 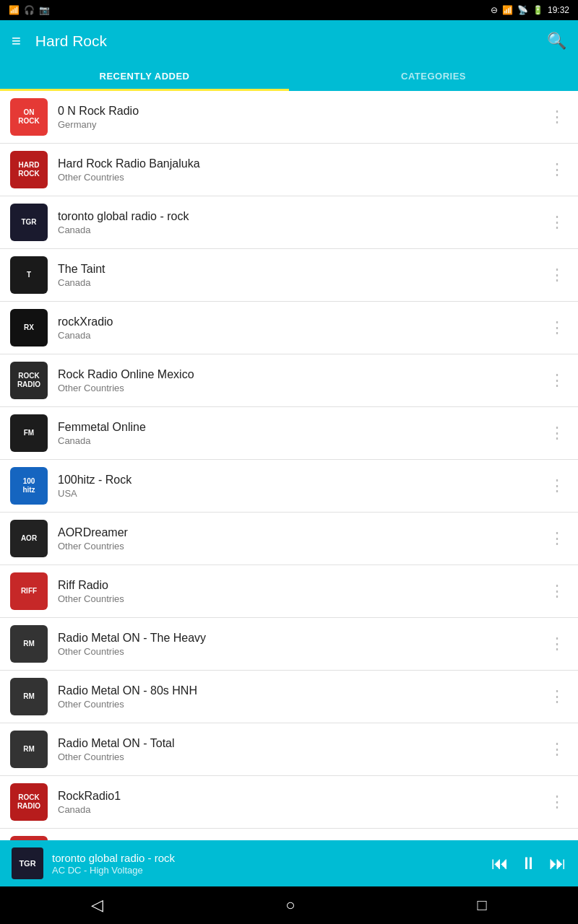 What do you see at coordinates (500, 863) in the screenshot?
I see `prev-button: ⏮` at bounding box center [500, 863].